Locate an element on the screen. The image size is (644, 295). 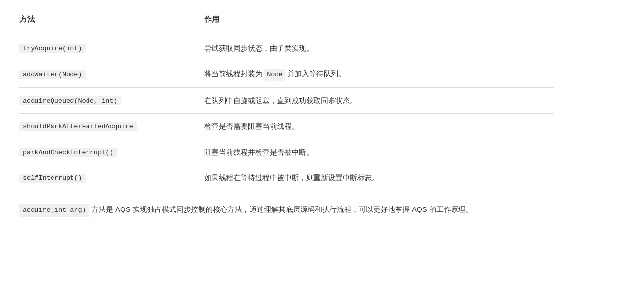
table-header: 方法 作用 is located at coordinates (287, 22).